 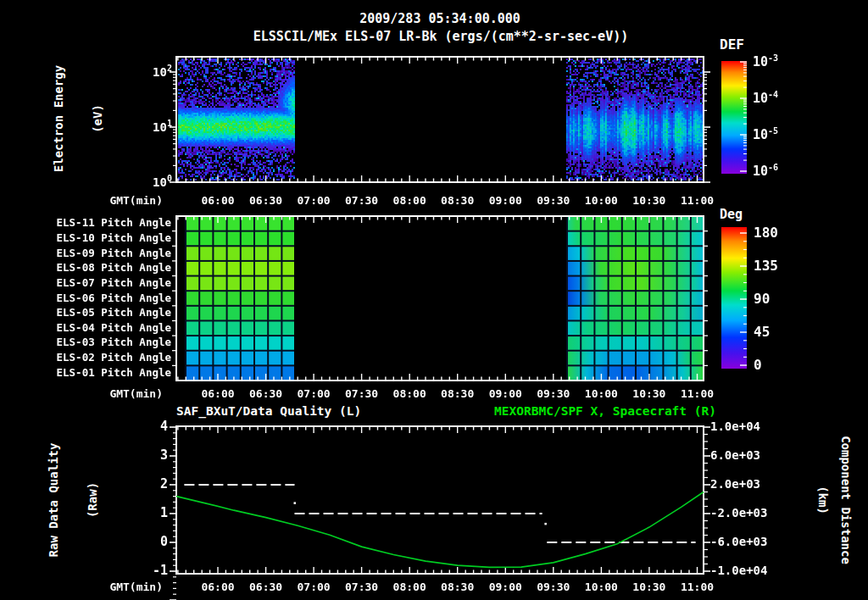 I want to click on pitch-row-label: ELS-06 Pitch Angle, so click(x=86, y=298).